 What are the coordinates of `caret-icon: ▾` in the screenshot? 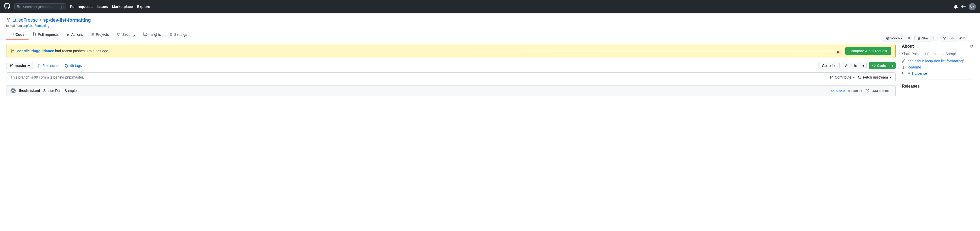 It's located at (864, 66).